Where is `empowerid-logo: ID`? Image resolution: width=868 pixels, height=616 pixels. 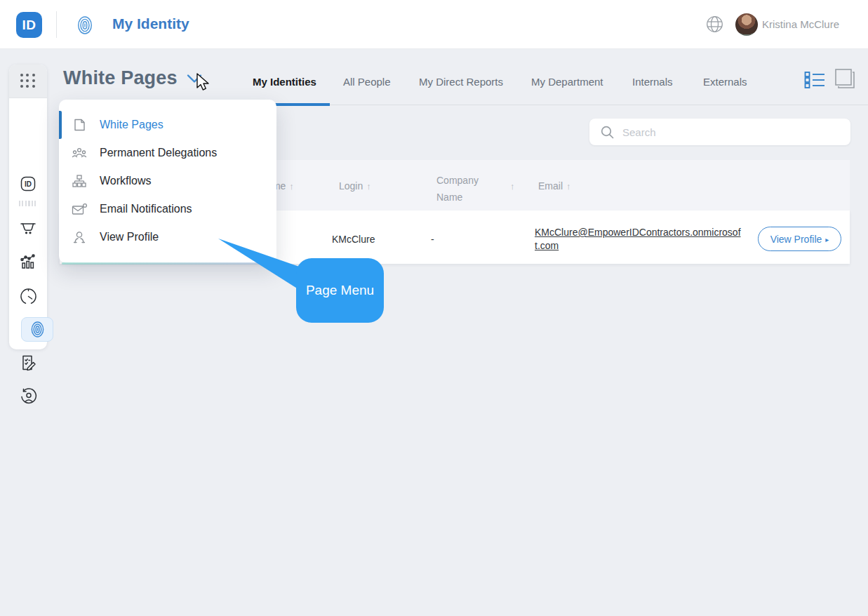
empowerid-logo: ID is located at coordinates (29, 25).